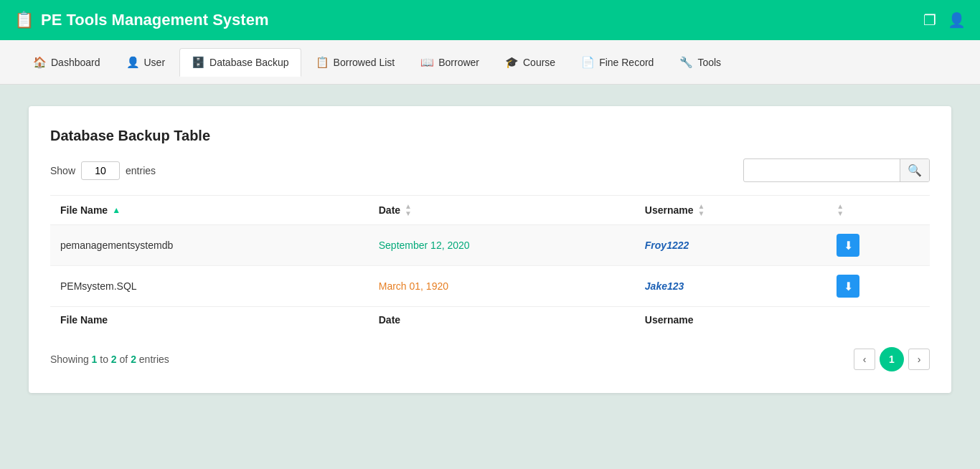 Image resolution: width=980 pixels, height=469 pixels. What do you see at coordinates (892, 359) in the screenshot?
I see `page-1-button: 1` at bounding box center [892, 359].